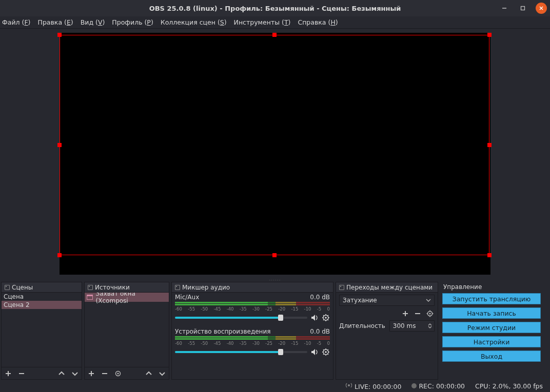  What do you see at coordinates (492, 299) in the screenshot?
I see `start-streaming-button: Запустить трансляцию` at bounding box center [492, 299].